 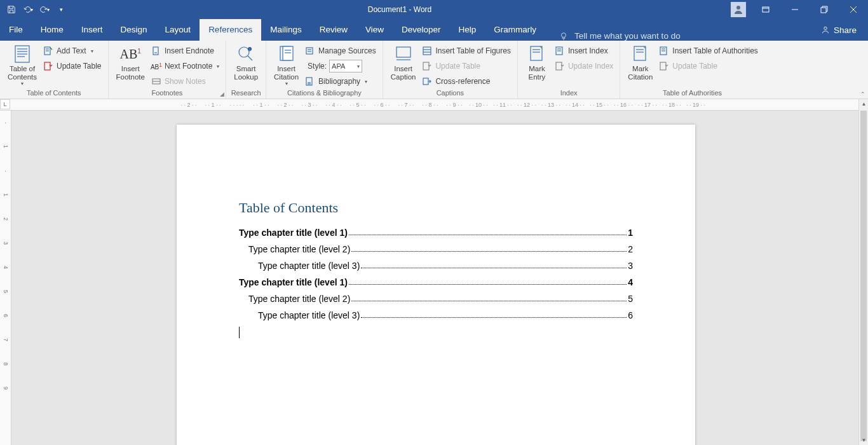 What do you see at coordinates (16, 30) in the screenshot?
I see `tab-file: File` at bounding box center [16, 30].